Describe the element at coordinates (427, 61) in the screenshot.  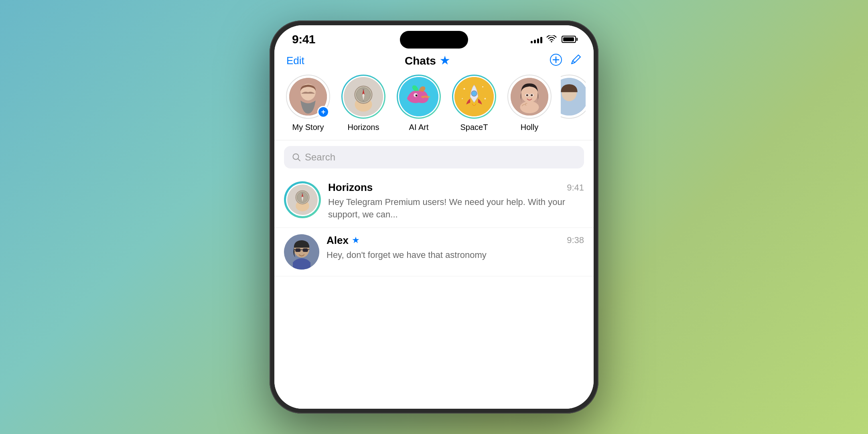
I see `header-title: Chats ★` at that location.